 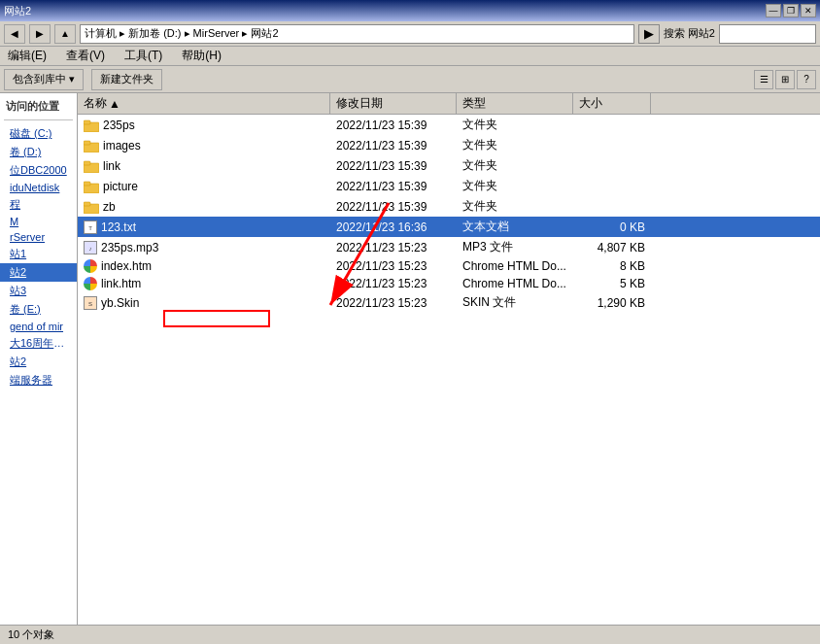 What do you see at coordinates (39, 120) in the screenshot?
I see `sidebar-divider` at bounding box center [39, 120].